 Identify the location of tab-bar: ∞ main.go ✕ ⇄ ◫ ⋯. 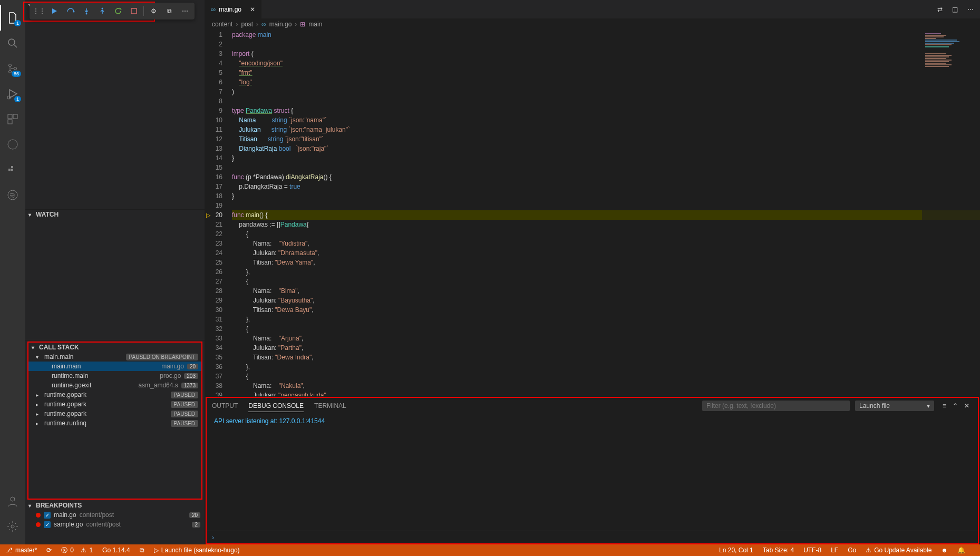
(593, 9).